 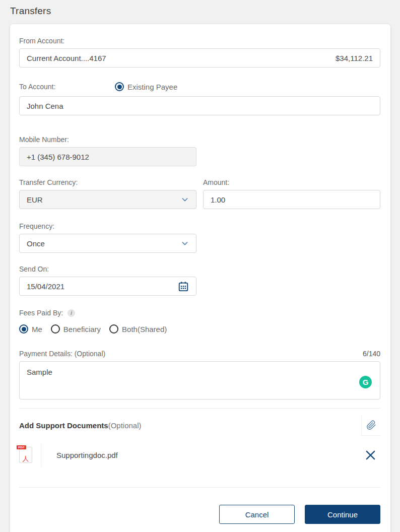 What do you see at coordinates (108, 157) in the screenshot?
I see `mobile-number-input: +1 (345) 678-9012` at bounding box center [108, 157].